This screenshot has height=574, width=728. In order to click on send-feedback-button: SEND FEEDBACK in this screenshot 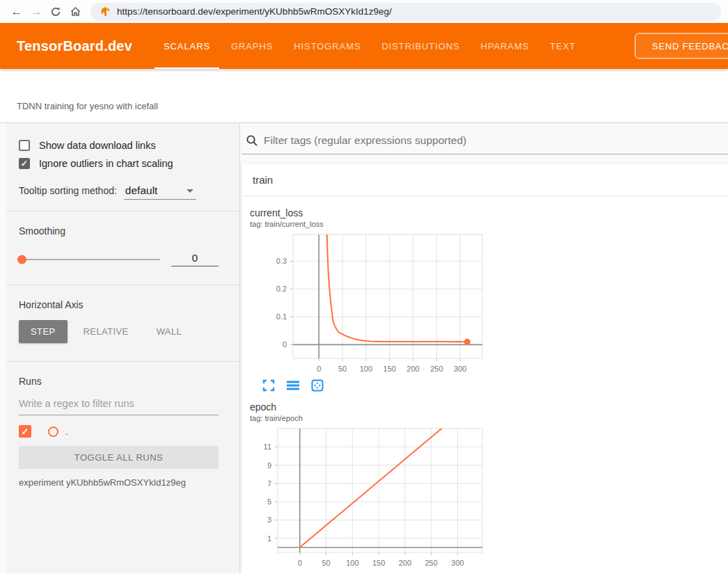, I will do `click(681, 46)`.